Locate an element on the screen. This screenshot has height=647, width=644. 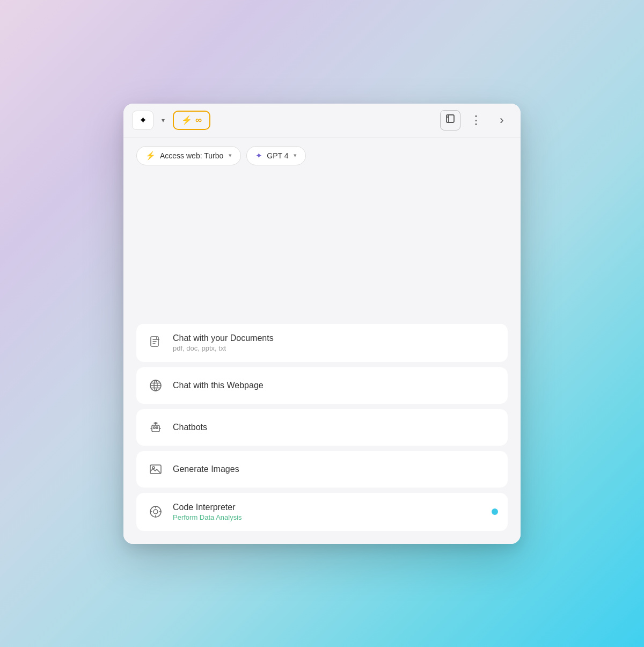
toolbar-right: ⋮ › is located at coordinates (476, 120).